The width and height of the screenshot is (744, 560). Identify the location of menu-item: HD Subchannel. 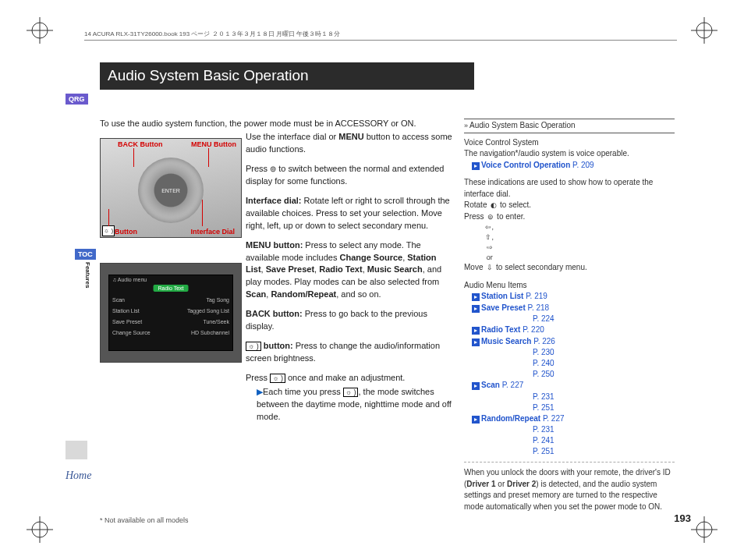
(211, 332).